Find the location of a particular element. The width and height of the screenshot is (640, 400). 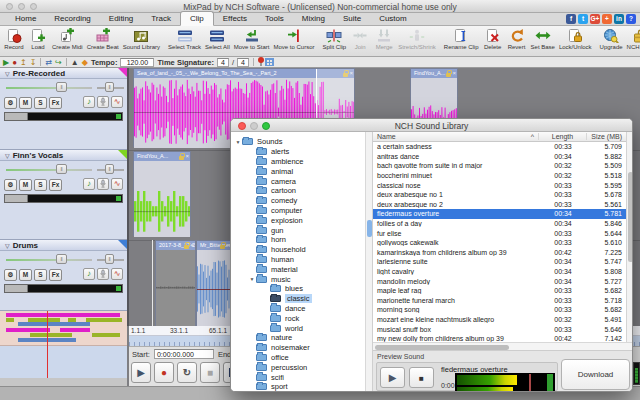

column-header-length: Length is located at coordinates (563, 136).